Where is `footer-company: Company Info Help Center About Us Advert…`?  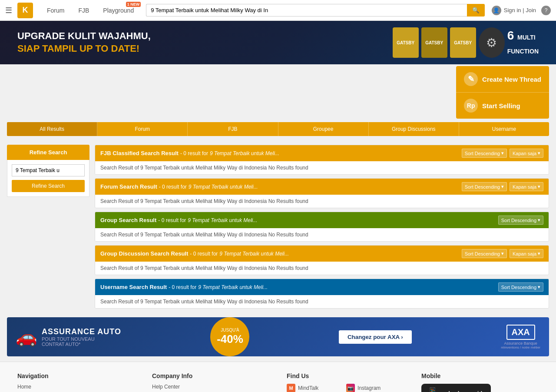
footer-company: Company Info Help Center About Us Advert… is located at coordinates (211, 382).